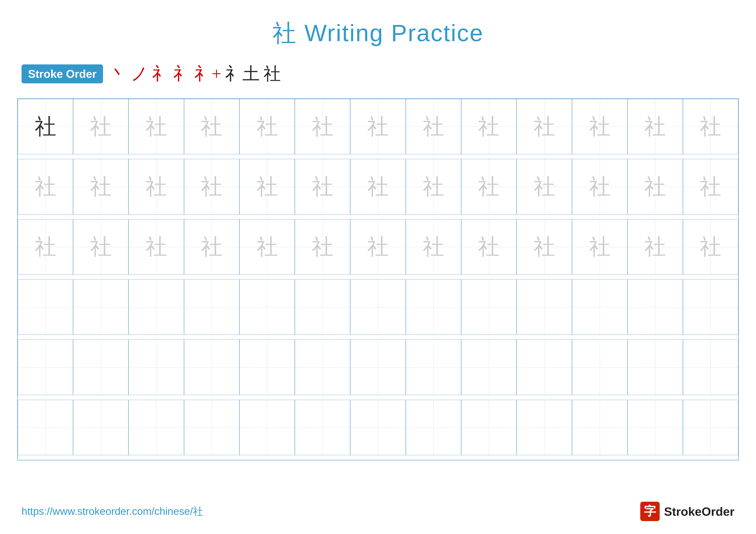  Describe the element at coordinates (272, 74) in the screenshot. I see `stroke-seq-7: 社` at that location.